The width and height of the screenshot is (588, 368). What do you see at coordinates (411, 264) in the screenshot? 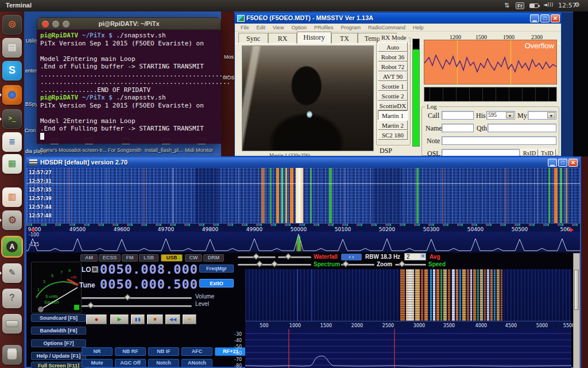
I see `speed-slider` at bounding box center [411, 264].